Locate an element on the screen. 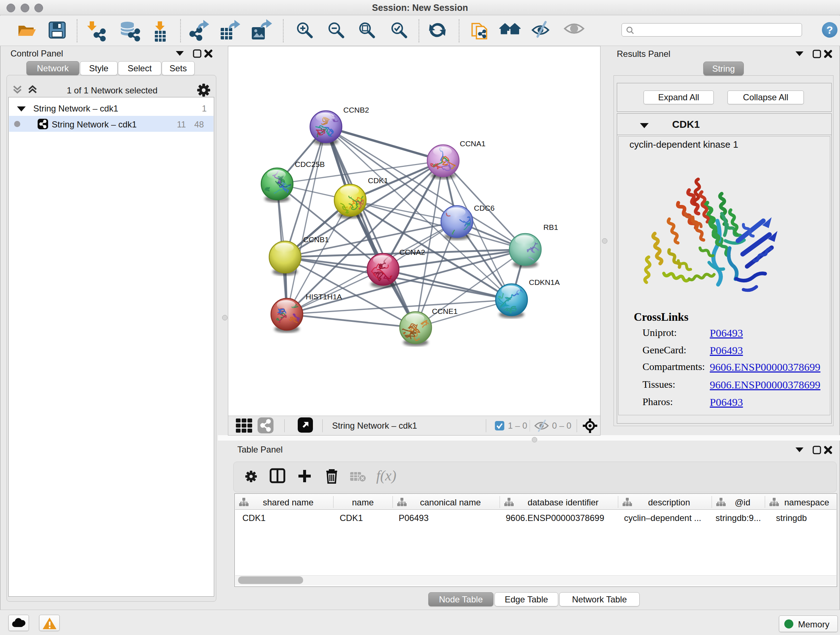 The width and height of the screenshot is (840, 635). svg-text: CCNB2 is located at coordinates (356, 110).